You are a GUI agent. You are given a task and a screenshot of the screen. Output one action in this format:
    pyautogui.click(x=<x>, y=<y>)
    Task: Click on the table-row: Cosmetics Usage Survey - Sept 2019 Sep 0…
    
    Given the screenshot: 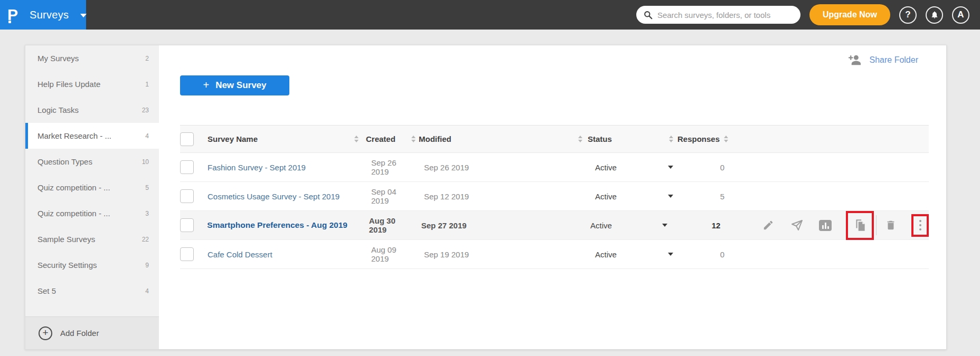 What is the action you would take?
    pyautogui.click(x=554, y=196)
    